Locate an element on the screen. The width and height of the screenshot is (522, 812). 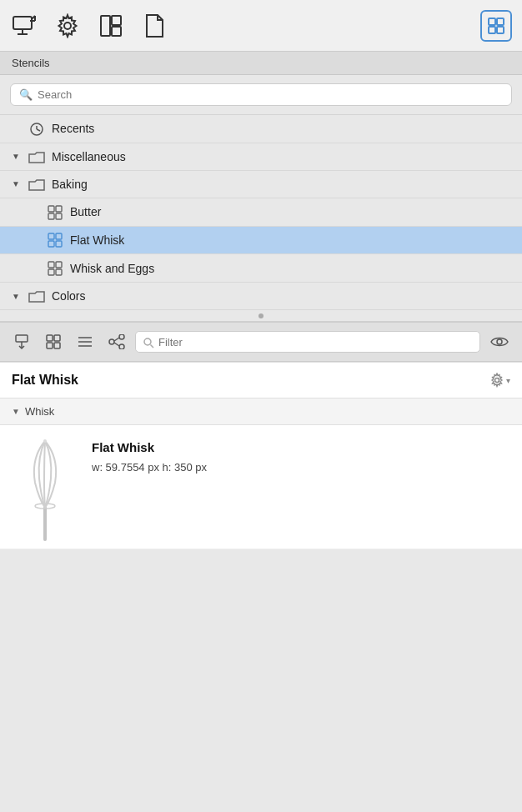
tree-item-recents: Recents is located at coordinates (261, 129).